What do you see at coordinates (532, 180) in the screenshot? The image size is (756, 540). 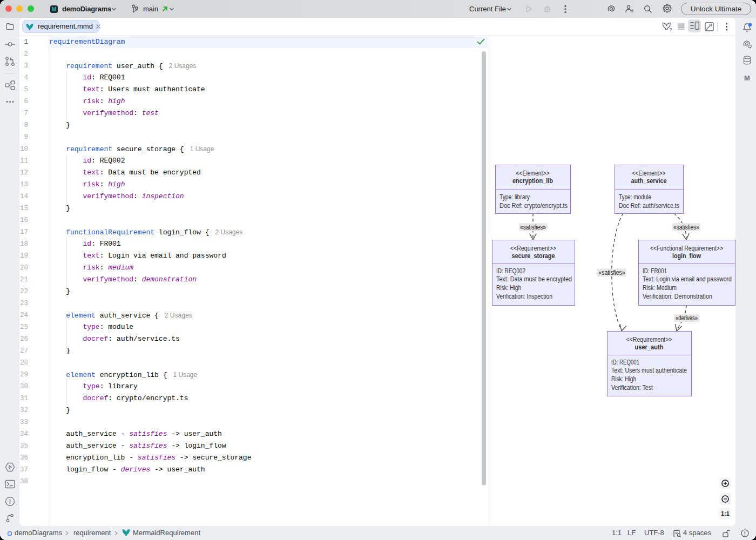 I see `svg-text: encryption_lib` at bounding box center [532, 180].